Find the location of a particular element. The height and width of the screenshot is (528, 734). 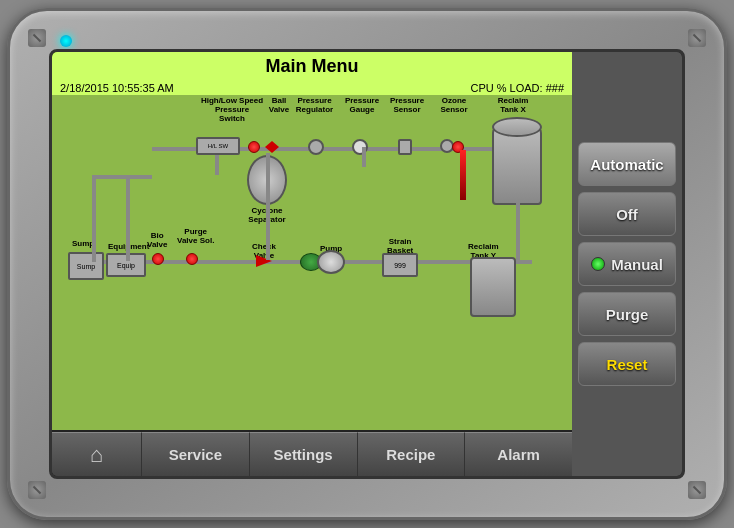

automatic-button: Automatic is located at coordinates (627, 164).